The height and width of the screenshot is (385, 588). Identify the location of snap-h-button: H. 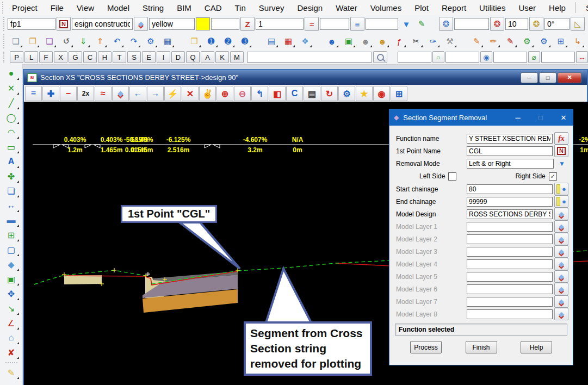
(104, 57).